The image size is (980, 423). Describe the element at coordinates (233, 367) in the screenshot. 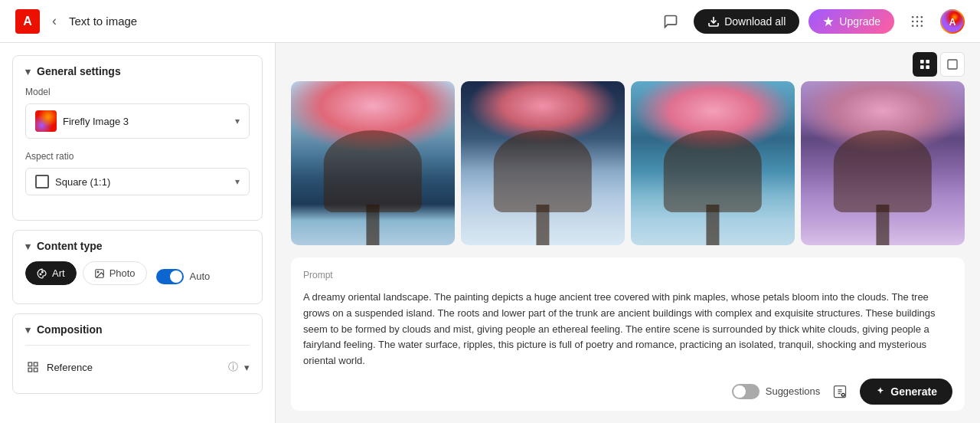

I see `info-icon: ⓘ` at that location.